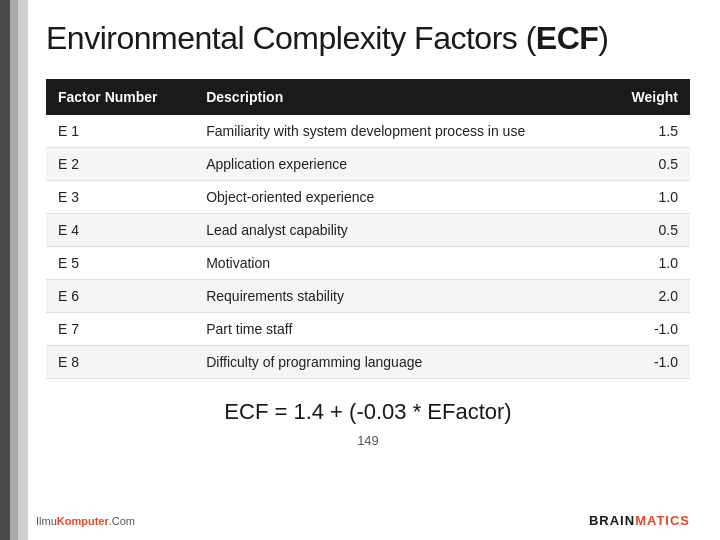 The image size is (720, 540). What do you see at coordinates (400, 132) in the screenshot?
I see `cell-description: Familiarity with system development proc…` at bounding box center [400, 132].